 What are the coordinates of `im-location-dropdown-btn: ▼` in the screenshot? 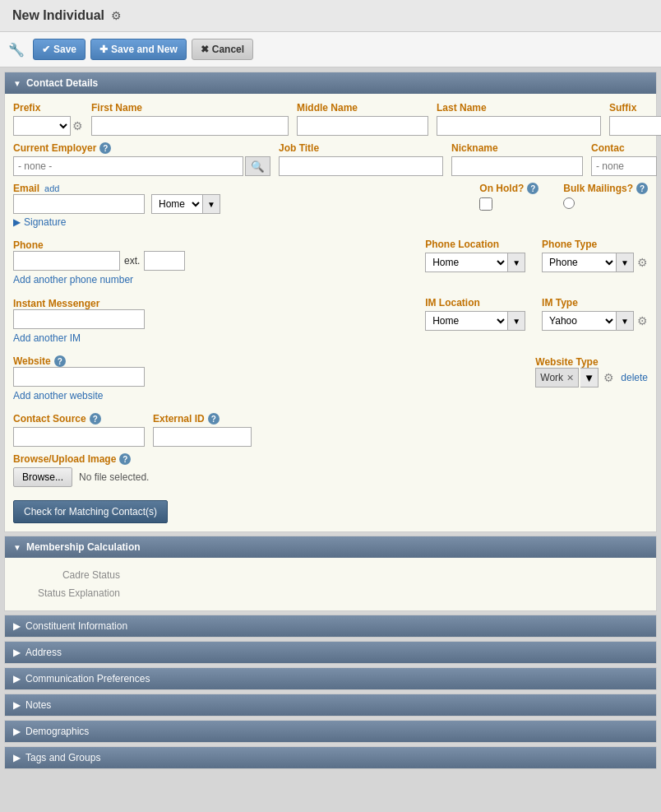 It's located at (516, 321).